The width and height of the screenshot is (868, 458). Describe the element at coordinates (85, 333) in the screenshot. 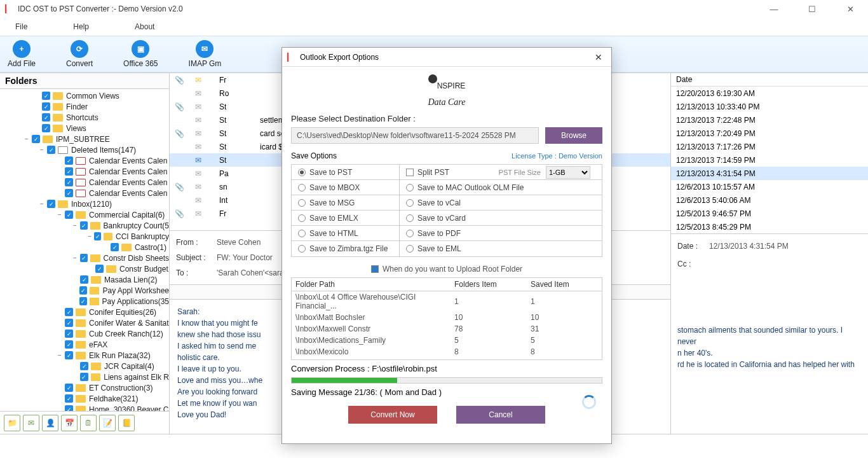

I see `tree-item: ✓Cub Creek Ranch(12)` at that location.